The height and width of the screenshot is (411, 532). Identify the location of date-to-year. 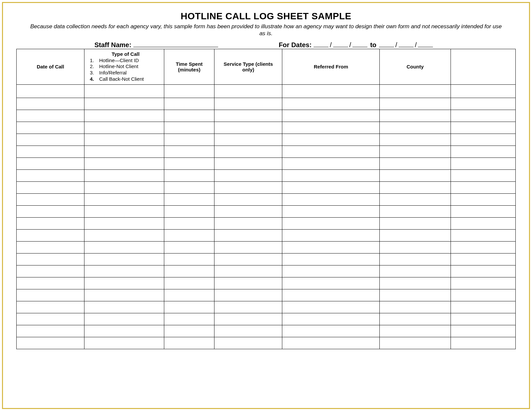
(426, 44).